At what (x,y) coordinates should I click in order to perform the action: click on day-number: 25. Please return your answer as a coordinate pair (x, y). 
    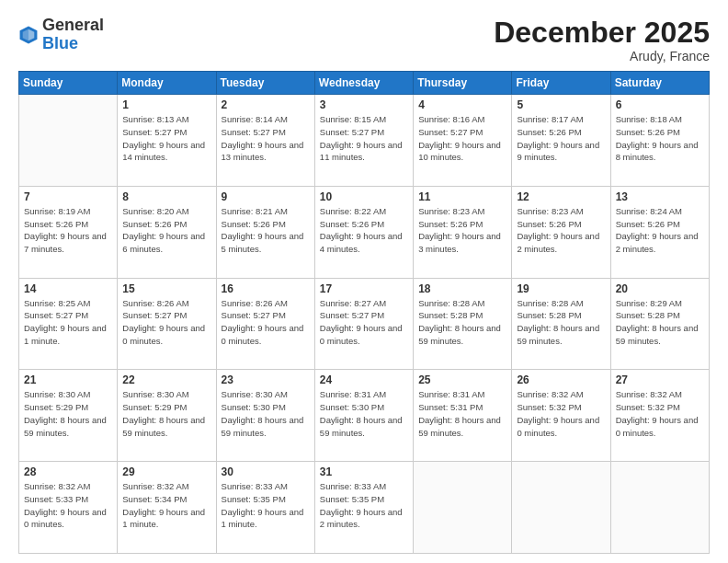
    Looking at the image, I should click on (462, 380).